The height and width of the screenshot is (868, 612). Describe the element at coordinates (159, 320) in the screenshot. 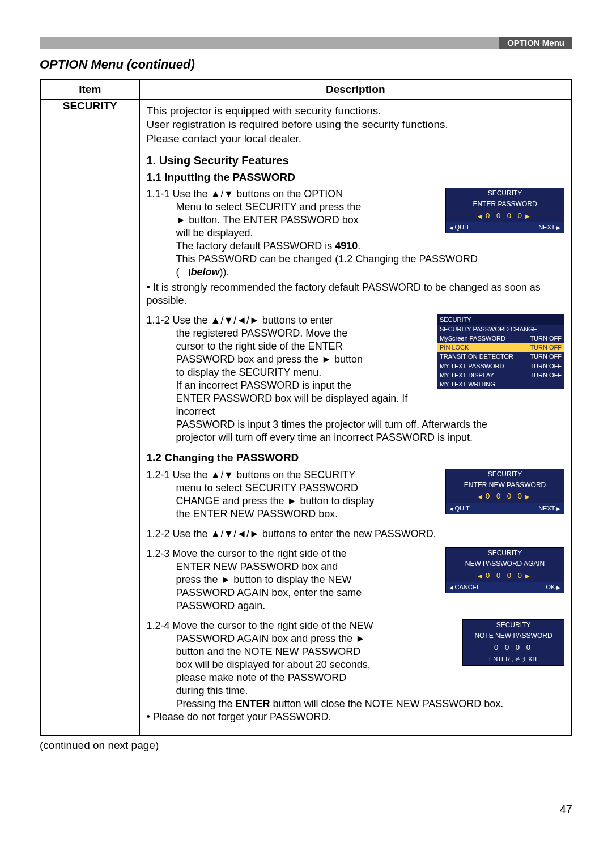

I see `step-number: 1.1-2` at that location.